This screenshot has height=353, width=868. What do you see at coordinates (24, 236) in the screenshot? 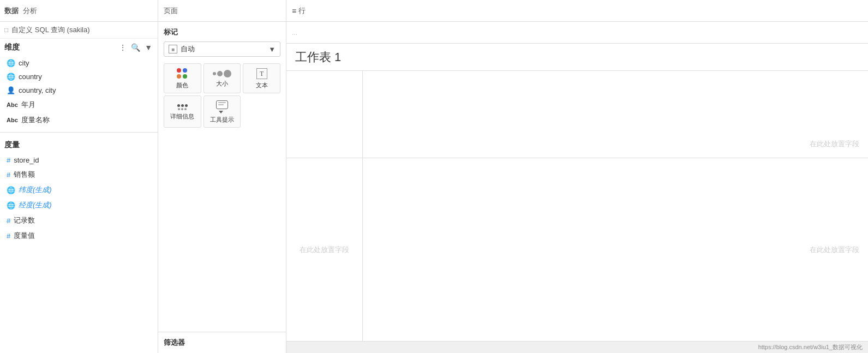
I see `field-measure-value-label: 度量值` at bounding box center [24, 236].